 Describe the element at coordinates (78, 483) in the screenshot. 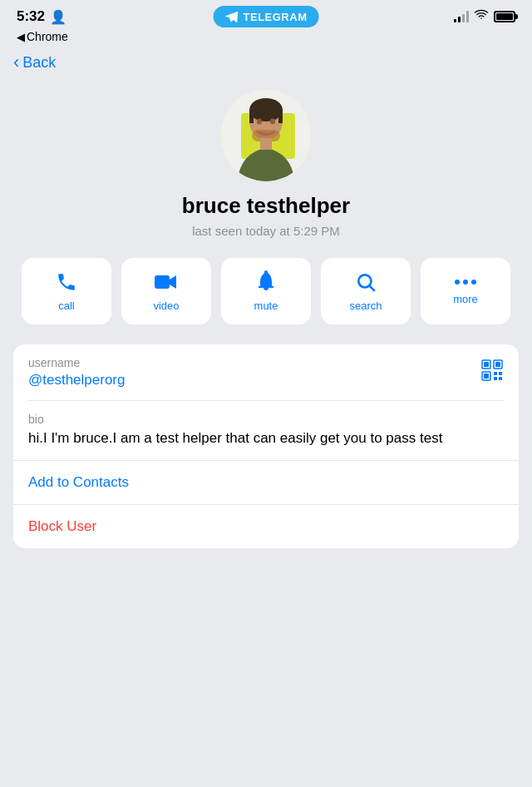

I see `add-contacts-label: Add to Contacts` at that location.